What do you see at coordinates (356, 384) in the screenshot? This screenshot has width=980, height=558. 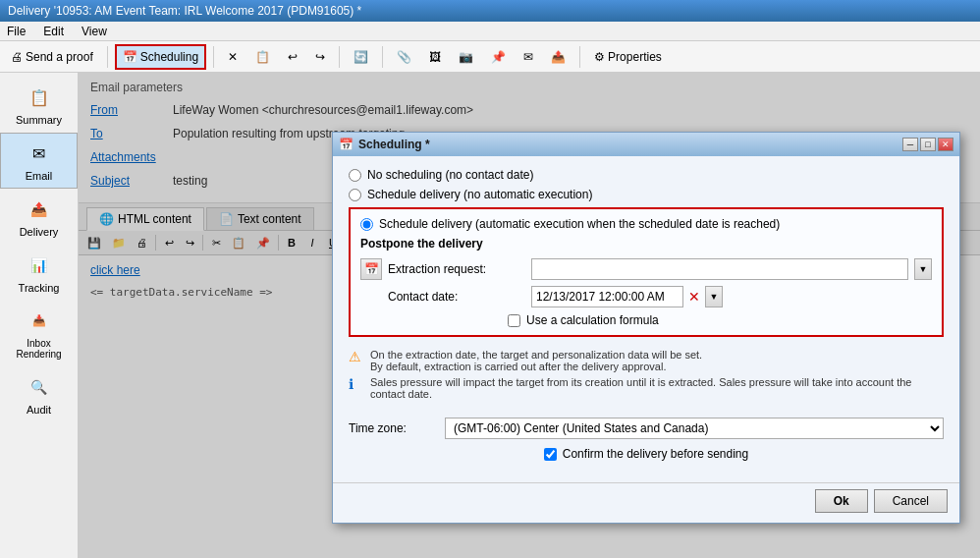 I see `info-icon: ℹ` at bounding box center [356, 384].